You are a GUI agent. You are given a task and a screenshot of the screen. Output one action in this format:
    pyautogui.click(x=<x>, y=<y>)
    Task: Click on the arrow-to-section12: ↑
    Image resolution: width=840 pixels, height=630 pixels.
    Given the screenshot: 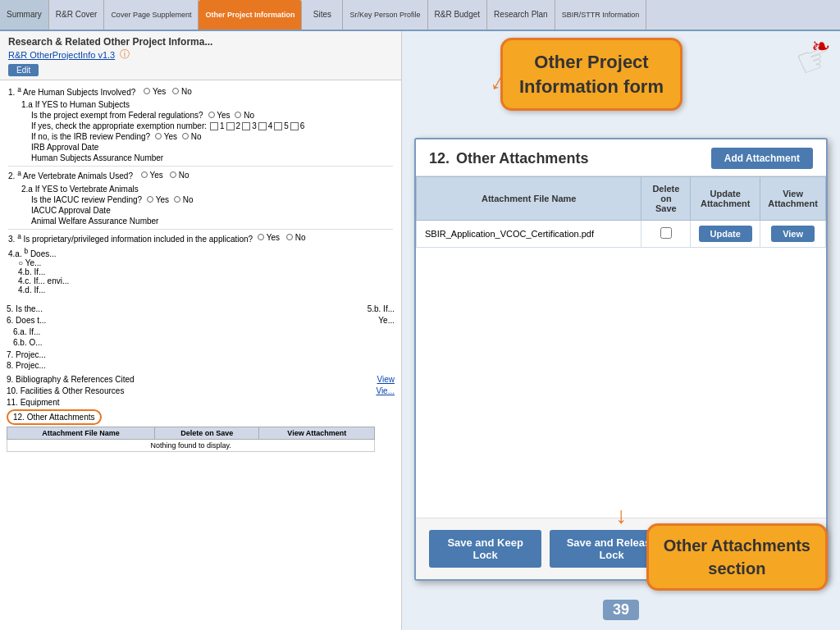 What is the action you would take?
    pyautogui.click(x=621, y=518)
    